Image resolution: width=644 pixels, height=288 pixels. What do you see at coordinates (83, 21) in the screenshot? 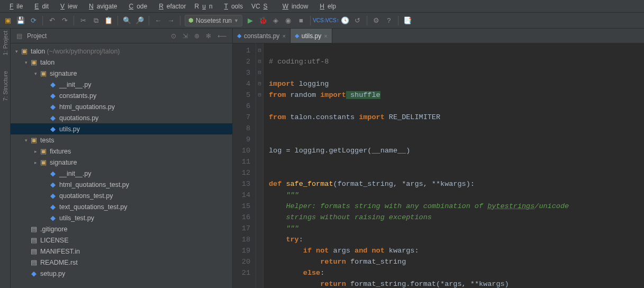
I see `cut-icon: ✂` at bounding box center [83, 21].